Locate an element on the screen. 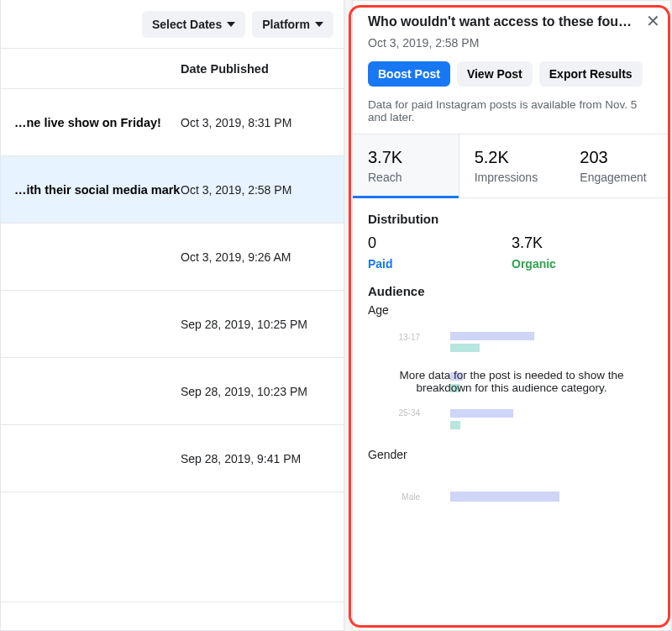  metric-label: Impressions is located at coordinates (512, 177).